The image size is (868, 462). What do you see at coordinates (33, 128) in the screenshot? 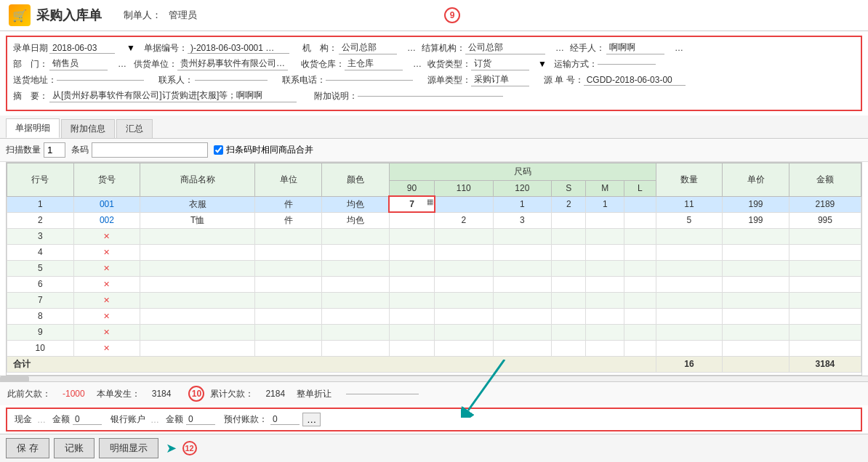
I see `tab-detail: 单据明细` at bounding box center [33, 128].